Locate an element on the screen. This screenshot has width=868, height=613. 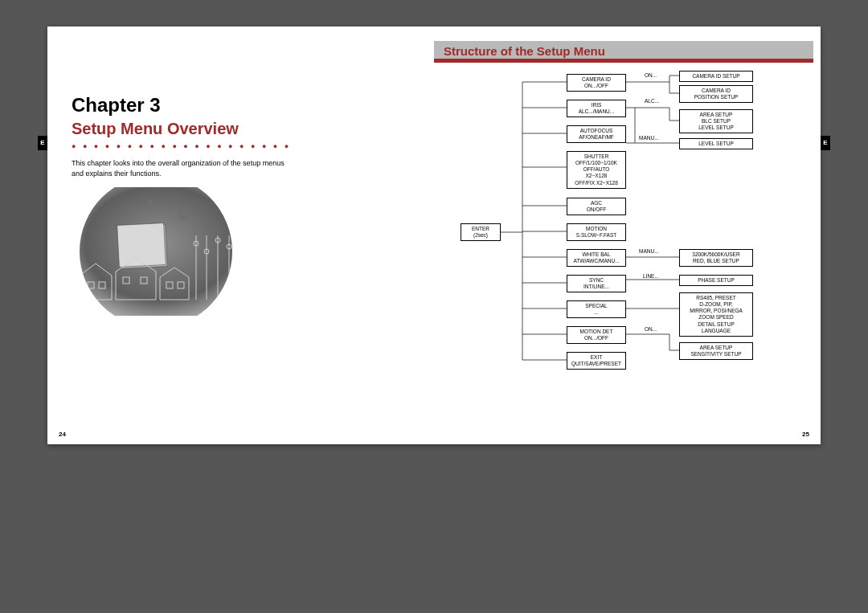
page-number-right: 25 is located at coordinates (805, 434).